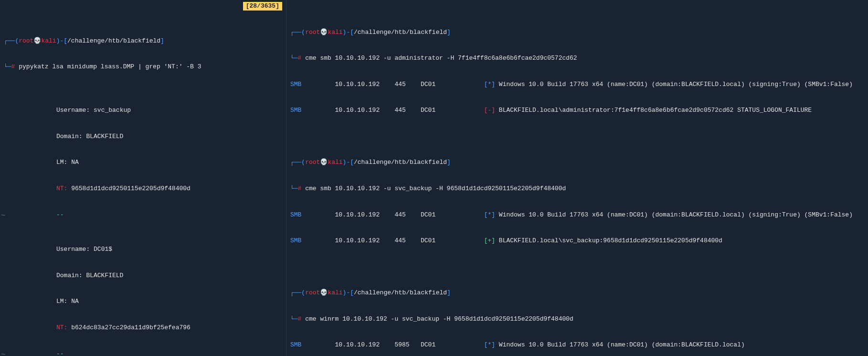 The height and width of the screenshot is (356, 868). Describe the element at coordinates (143, 249) in the screenshot. I see `dump-row: Username: DC01$` at that location.